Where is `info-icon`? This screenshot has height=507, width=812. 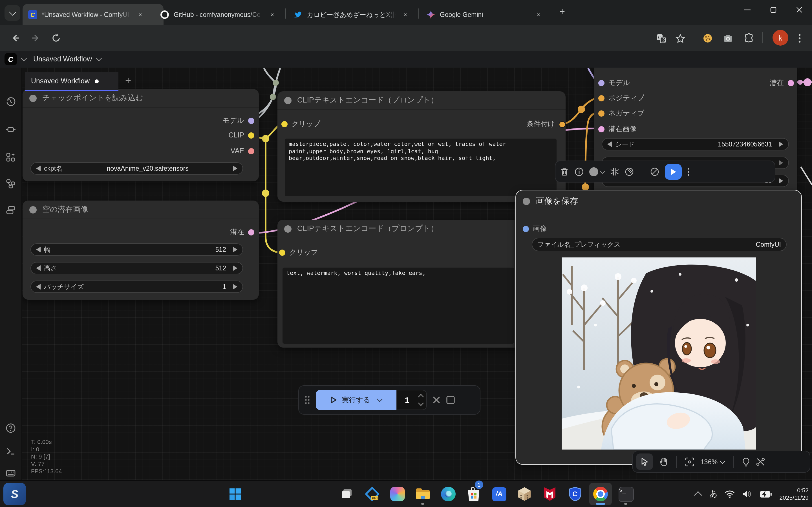
info-icon is located at coordinates (579, 172).